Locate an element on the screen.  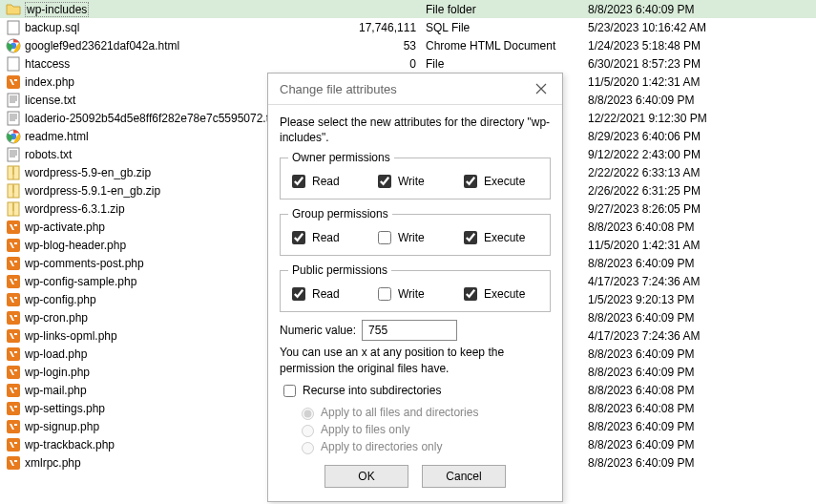
group-permissions-group: Group permissions Read Write Execute is located at coordinates (415, 231).